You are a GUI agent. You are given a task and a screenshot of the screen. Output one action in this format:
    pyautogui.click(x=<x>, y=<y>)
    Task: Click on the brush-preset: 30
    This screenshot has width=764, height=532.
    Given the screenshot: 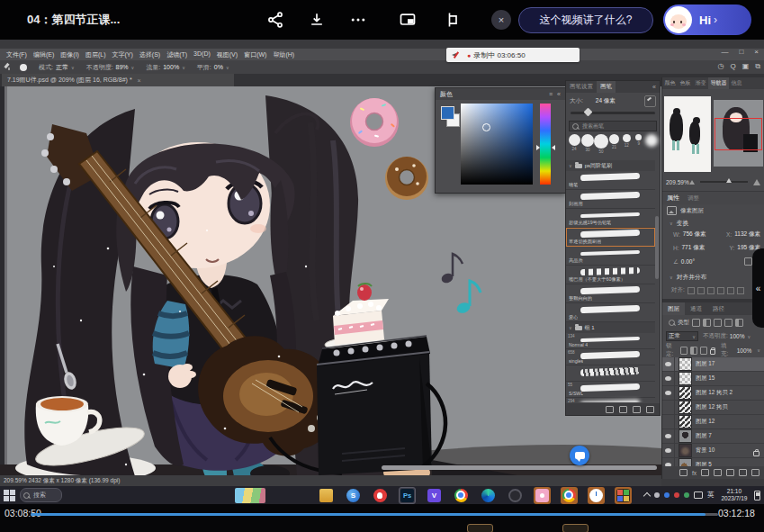 What is the action you would take?
    pyautogui.click(x=588, y=143)
    